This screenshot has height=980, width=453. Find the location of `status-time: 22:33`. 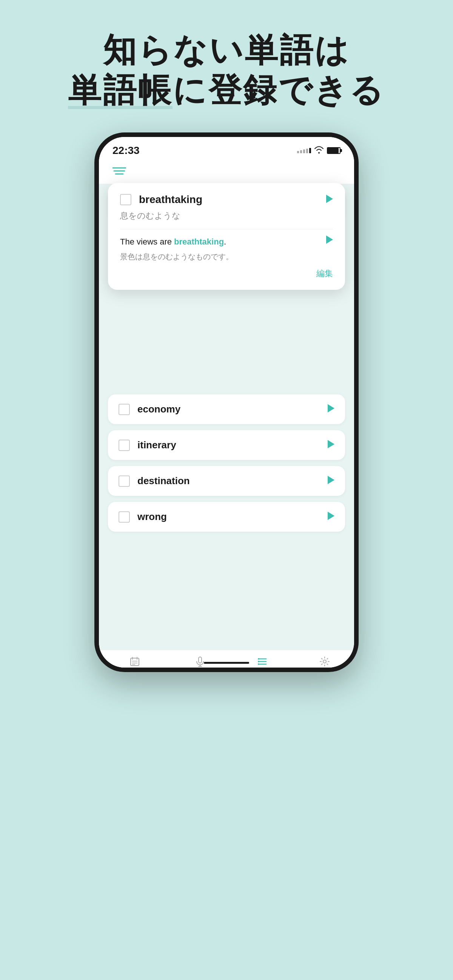

status-time: 22:33 is located at coordinates (126, 151).